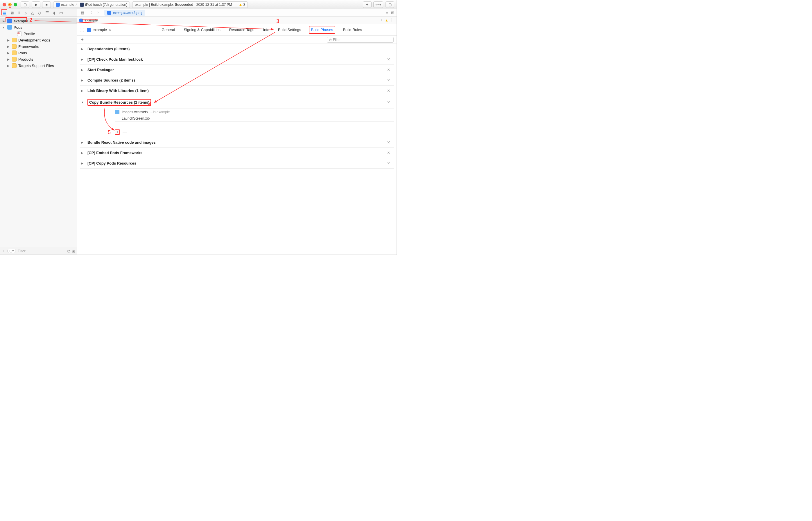  I want to click on tab-build-phases: Build Phases, so click(322, 30).